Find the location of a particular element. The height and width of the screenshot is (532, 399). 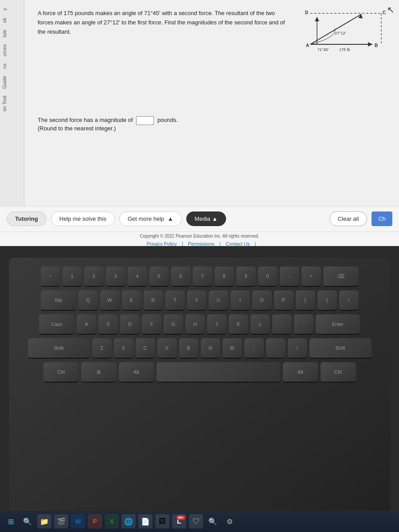

key-3: 3 is located at coordinates (116, 277).